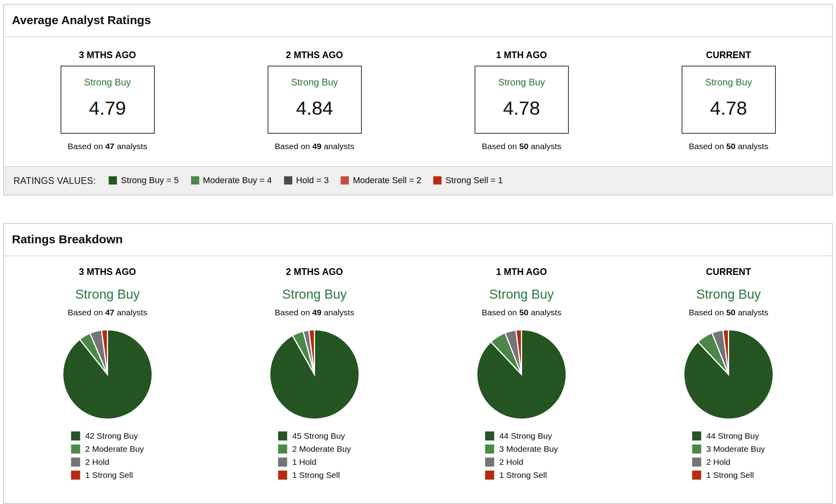 Image resolution: width=836 pixels, height=504 pixels. Describe the element at coordinates (315, 100) in the screenshot. I see `rating-score-box: Strong Buy 4.84` at that location.